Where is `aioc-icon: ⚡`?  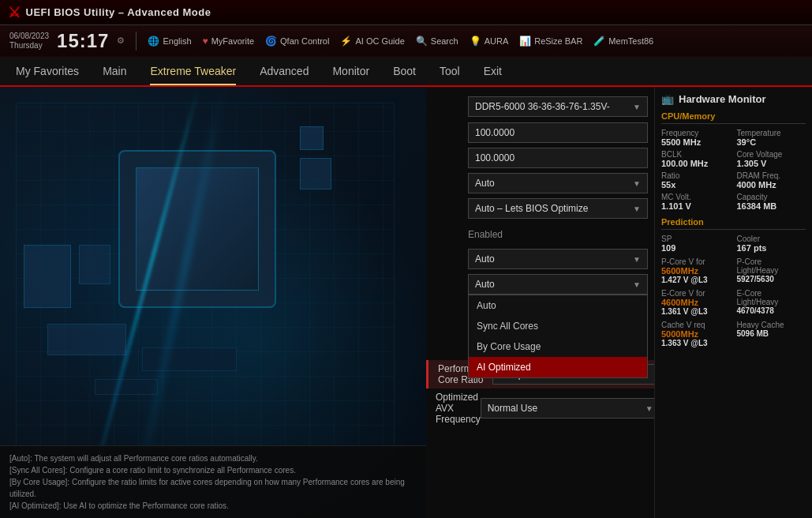
aioc-icon: ⚡ is located at coordinates (346, 41).